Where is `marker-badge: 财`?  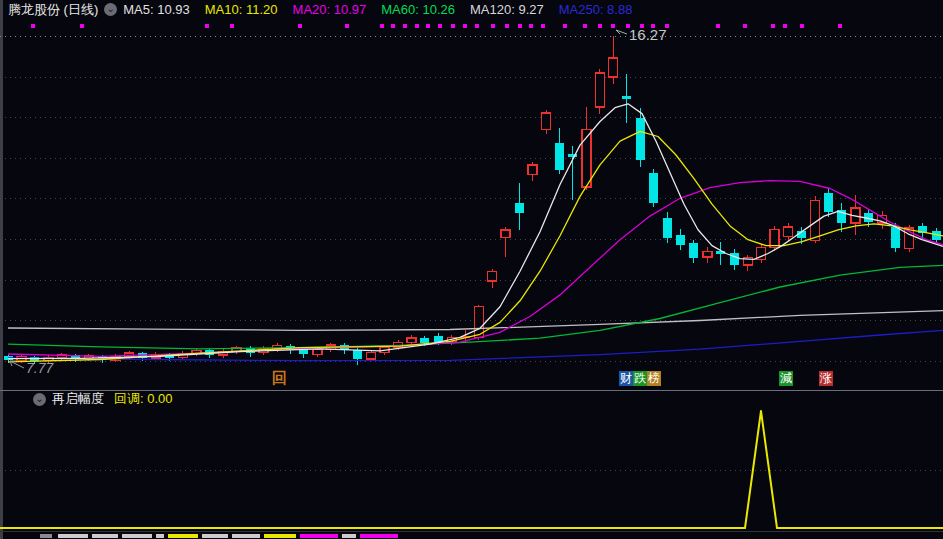
marker-badge: 财 is located at coordinates (626, 378).